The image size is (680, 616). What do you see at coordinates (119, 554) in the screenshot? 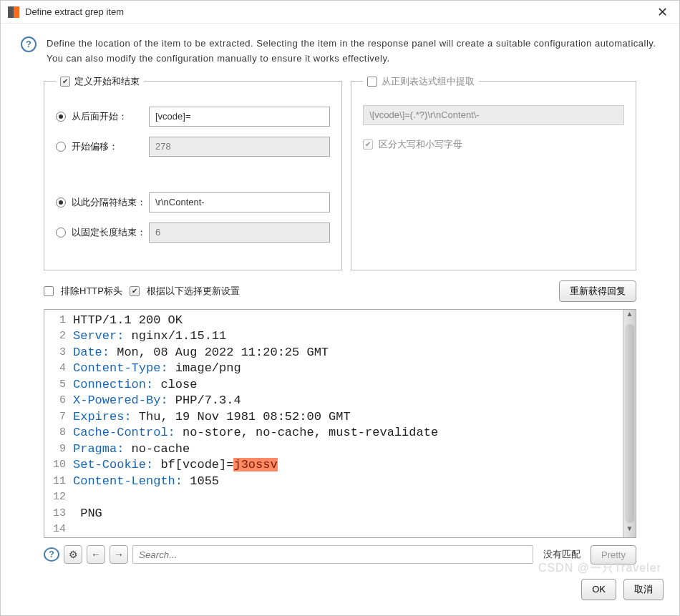
I see `arrow-right-icon: →` at bounding box center [119, 554].